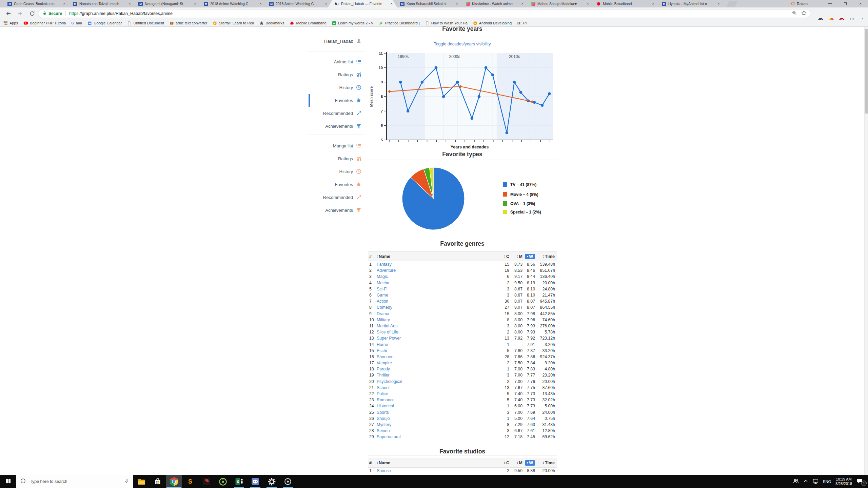  What do you see at coordinates (624, 4) in the screenshot?
I see `browser-tab: Mobile Broadband×` at bounding box center [624, 4].